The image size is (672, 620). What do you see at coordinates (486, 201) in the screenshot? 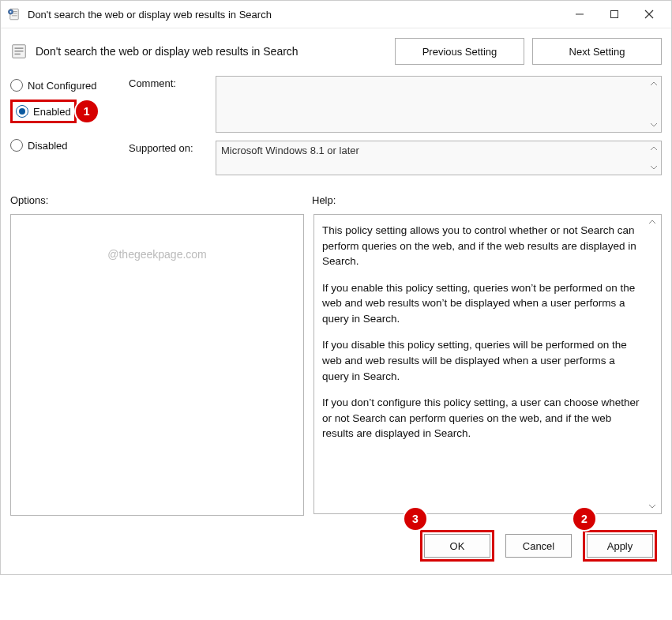
I see `help-label: Help:` at bounding box center [486, 201].